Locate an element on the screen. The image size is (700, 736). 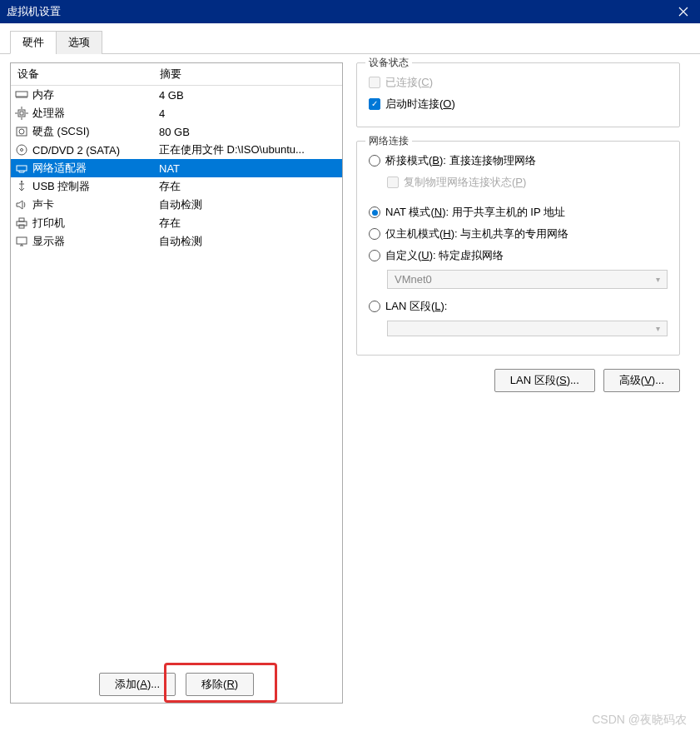
device-status-group: 设备状态 已连接(C) 启动时连接(O) is located at coordinates (518, 95).